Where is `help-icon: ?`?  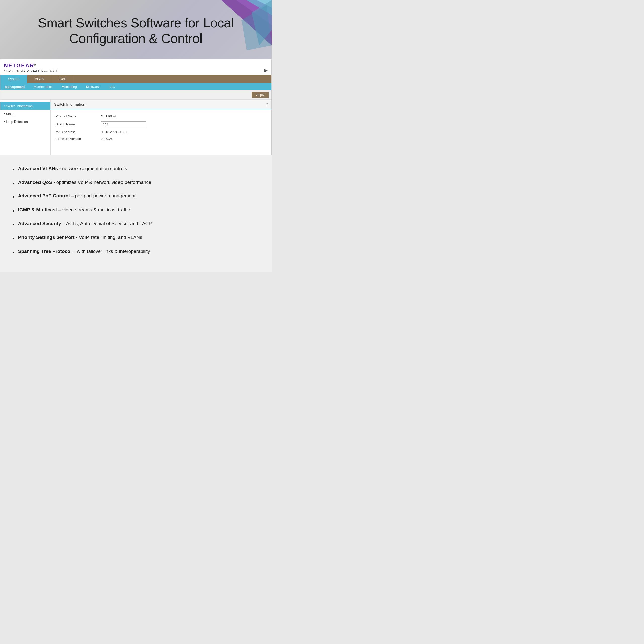
help-icon: ? is located at coordinates (267, 104).